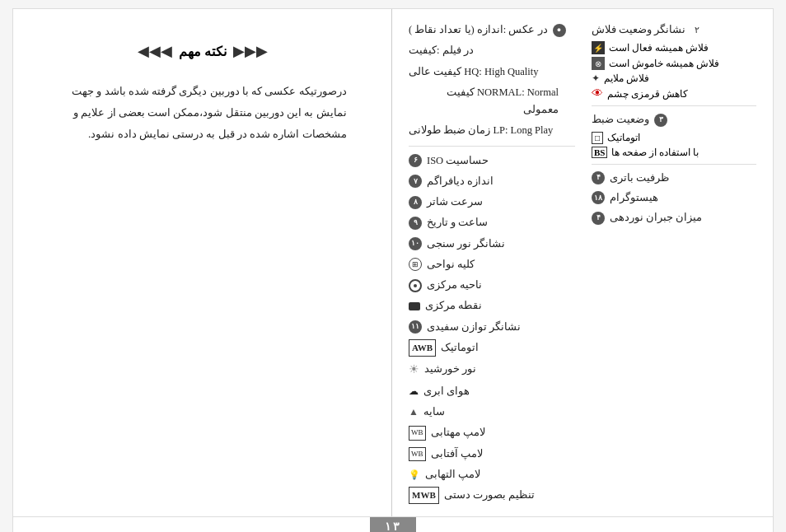  Describe the element at coordinates (674, 178) in the screenshot. I see `battery-item: ظرفیت باتری ۴` at that location.